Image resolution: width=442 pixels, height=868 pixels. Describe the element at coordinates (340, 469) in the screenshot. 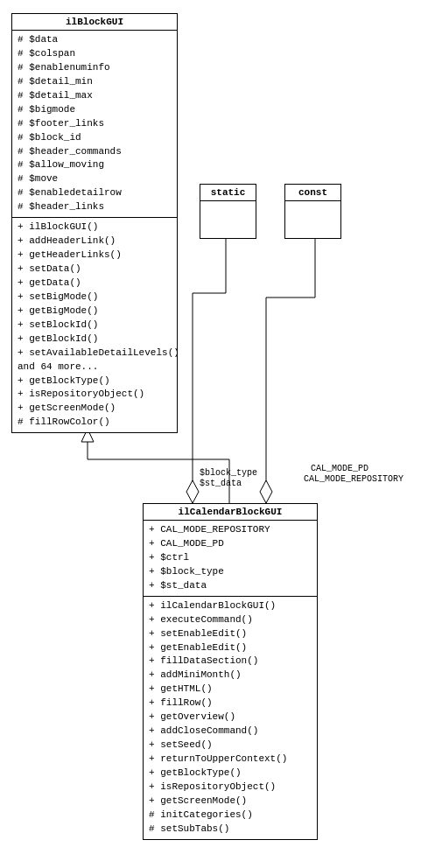

I see `cal-mode-pd-label: CAL_MODE_PD` at that location.